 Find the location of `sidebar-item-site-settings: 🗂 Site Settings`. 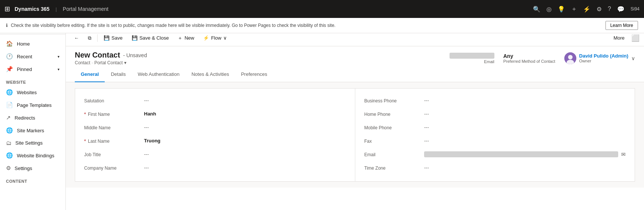

sidebar-item-site-settings: 🗂 Site Settings is located at coordinates (33, 143).